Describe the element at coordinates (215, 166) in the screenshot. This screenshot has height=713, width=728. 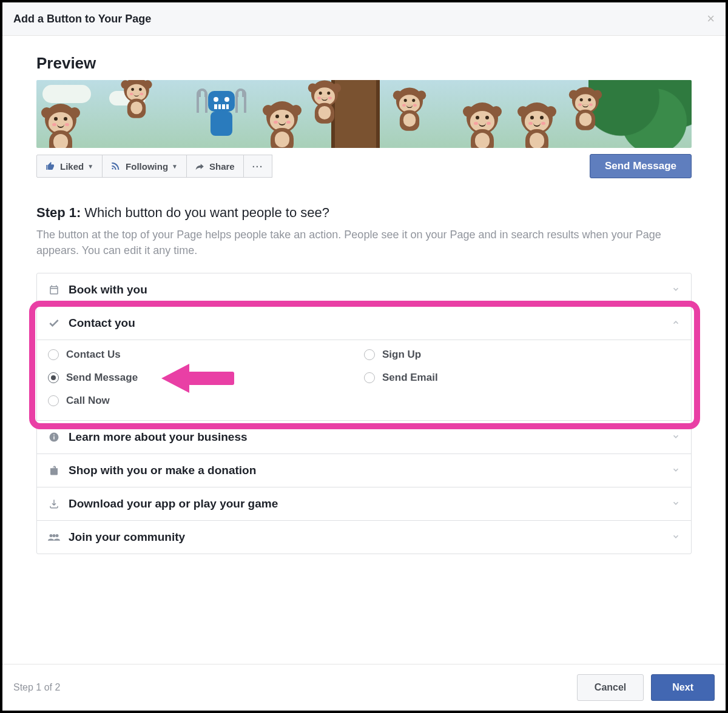
I see `share-button: Share` at that location.